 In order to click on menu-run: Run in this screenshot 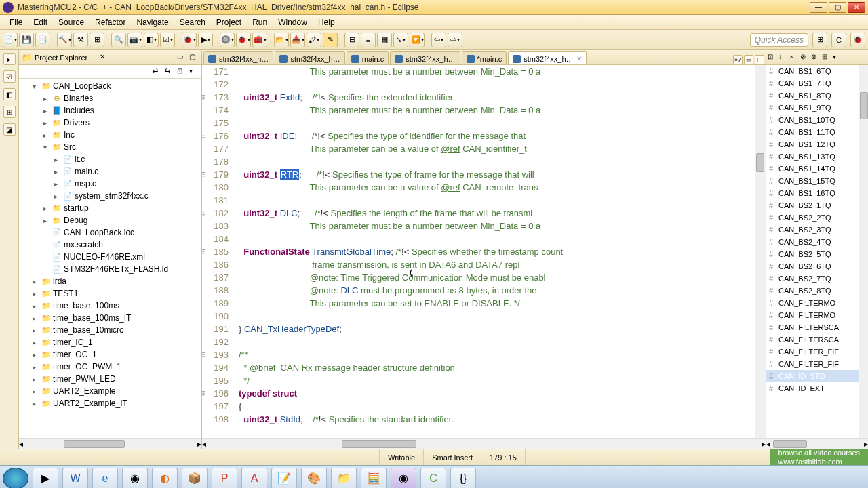, I will do `click(260, 22)`.